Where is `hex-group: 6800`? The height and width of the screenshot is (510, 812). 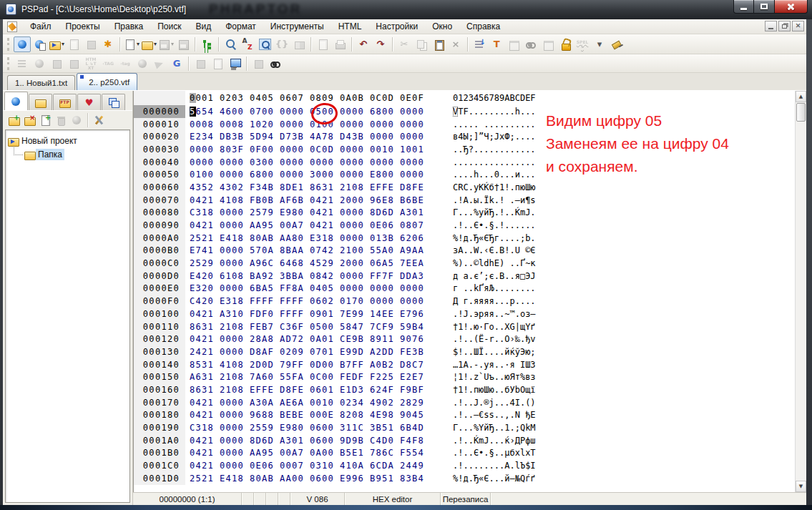 hex-group: 6800 is located at coordinates (262, 175).